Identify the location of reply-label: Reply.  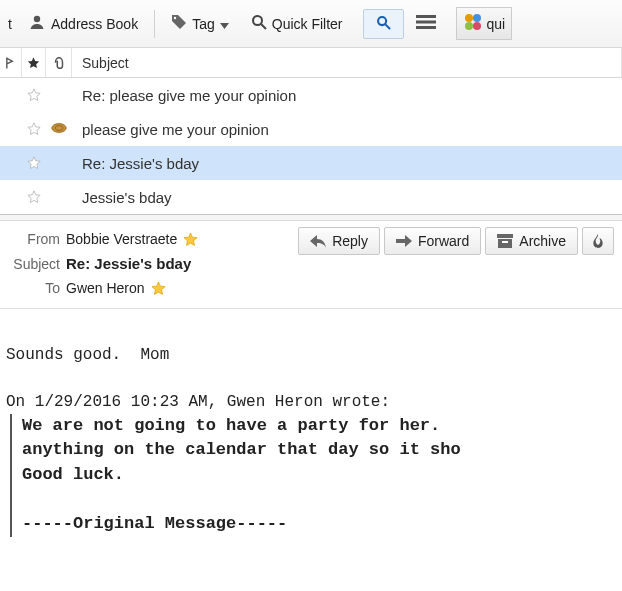
(350, 241).